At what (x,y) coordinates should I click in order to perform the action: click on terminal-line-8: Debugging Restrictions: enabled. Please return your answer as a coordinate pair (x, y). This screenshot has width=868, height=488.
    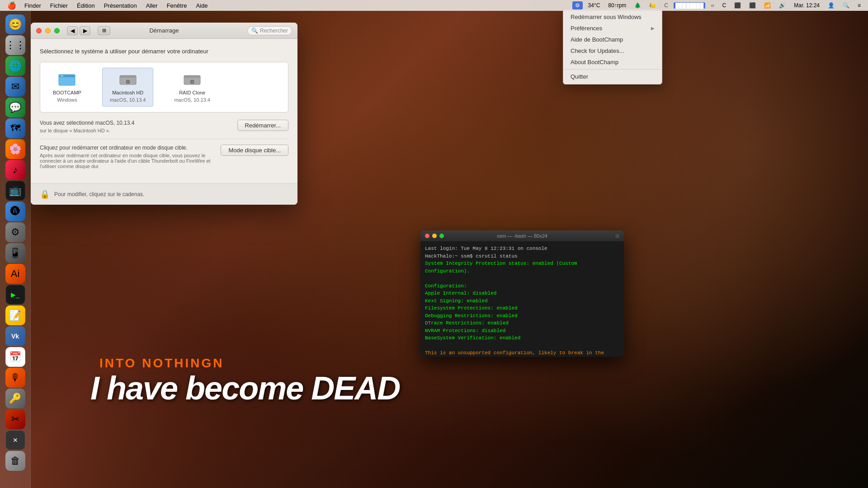
    Looking at the image, I should click on (522, 316).